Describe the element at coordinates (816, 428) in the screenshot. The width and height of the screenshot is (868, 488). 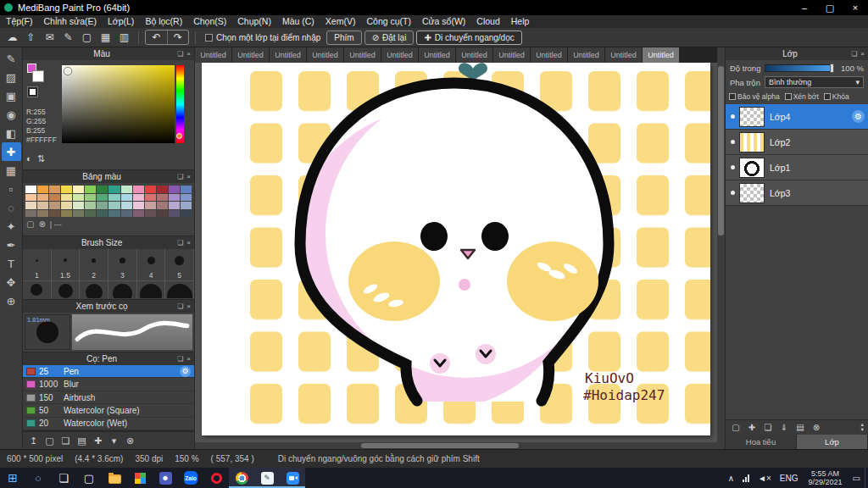
I see `delete-layer-icon: ⊗` at that location.